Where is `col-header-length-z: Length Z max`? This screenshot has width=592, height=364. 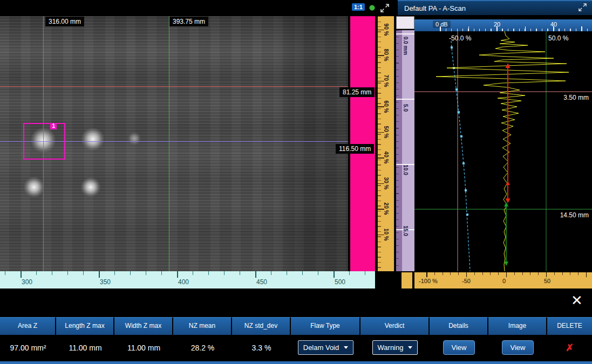
col-header-length-z: Length Z max is located at coordinates (85, 326).